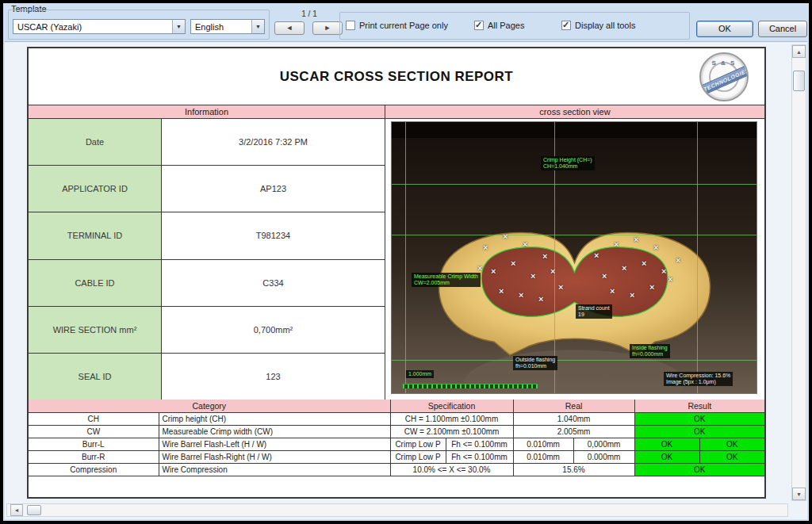 Image resolution: width=812 pixels, height=524 pixels. Describe the element at coordinates (799, 52) in the screenshot. I see `scroll-up-icon: ▲` at that location.